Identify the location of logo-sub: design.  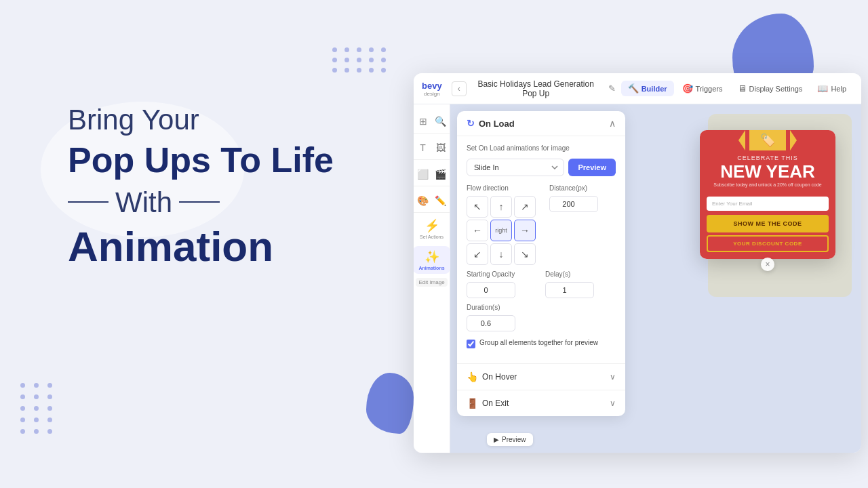
(432, 94).